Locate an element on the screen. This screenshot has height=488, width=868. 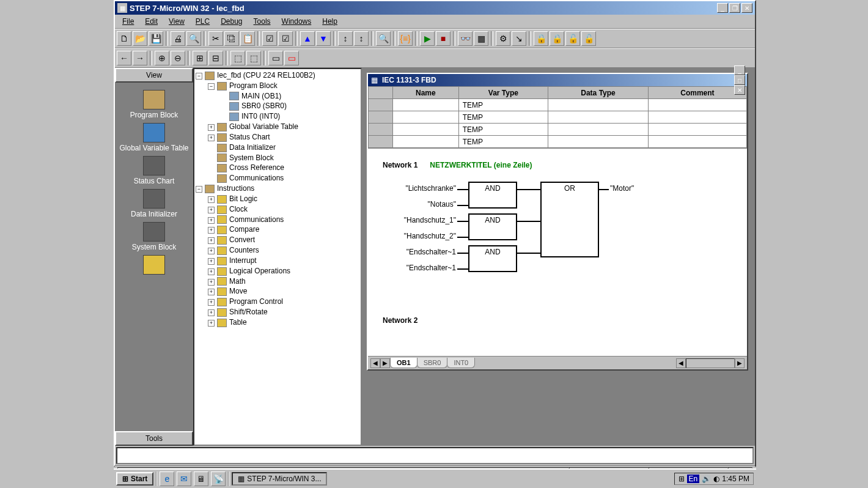
tab-sbr0: SBR0 is located at coordinates (433, 363).